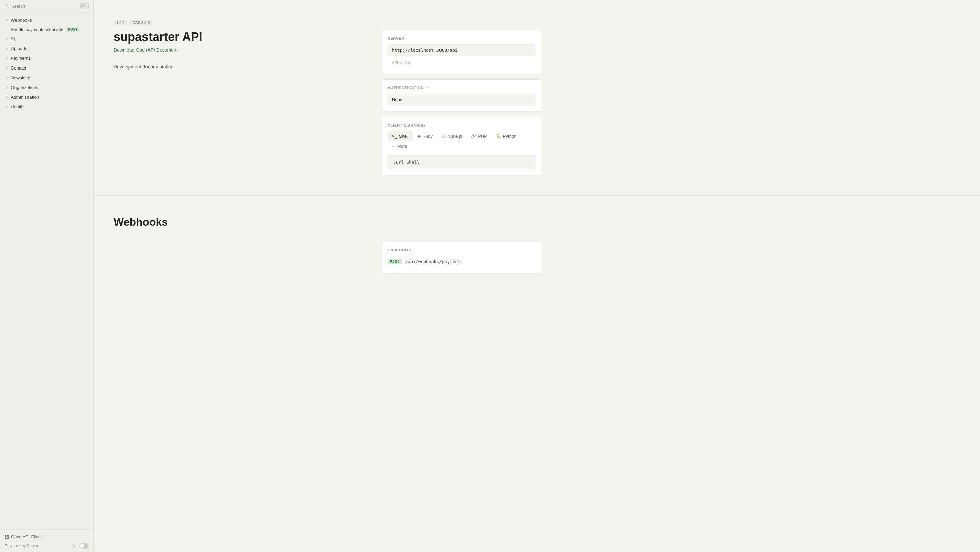 The image size is (980, 552). I want to click on sidebar-item-administration: Administration, so click(46, 97).